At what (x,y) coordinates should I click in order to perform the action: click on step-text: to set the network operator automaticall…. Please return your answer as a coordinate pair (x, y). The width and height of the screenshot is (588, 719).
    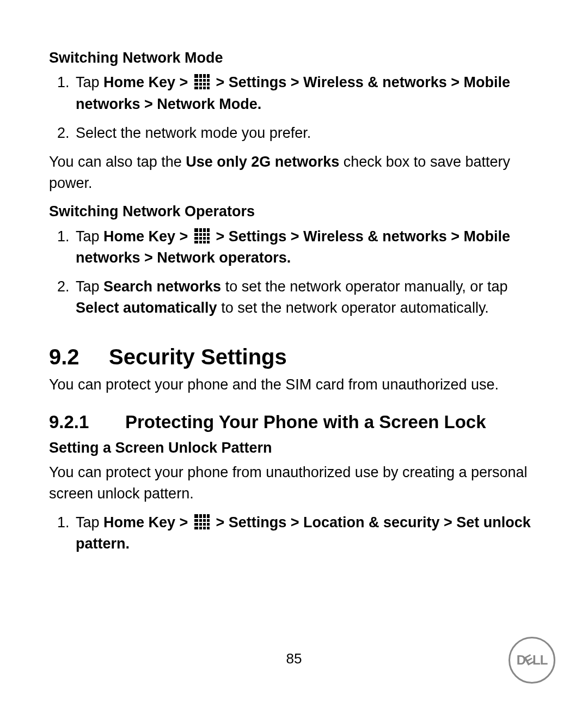
    Looking at the image, I should click on (353, 308).